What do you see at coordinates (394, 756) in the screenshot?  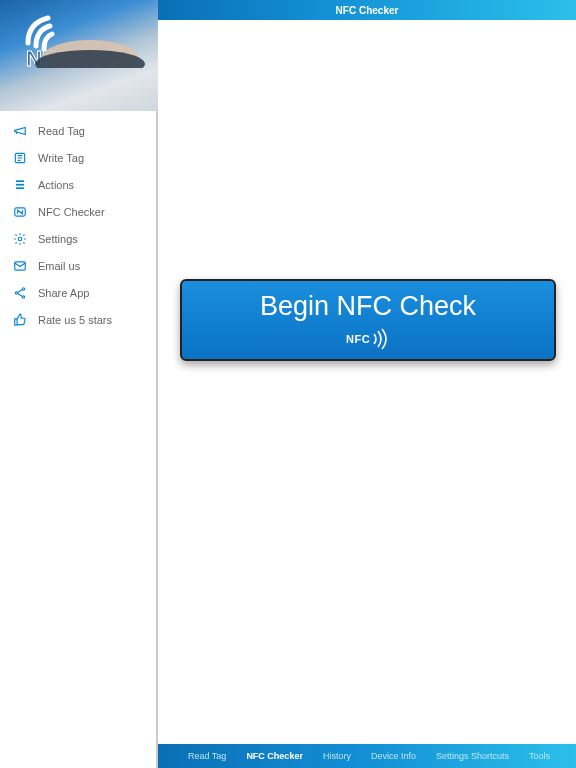 I see `footer-tab-device-info: Device Info` at bounding box center [394, 756].